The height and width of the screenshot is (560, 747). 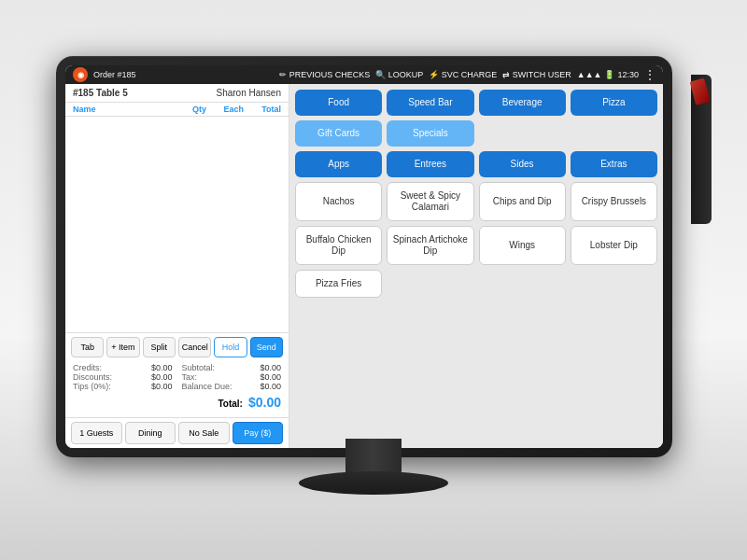 I want to click on tax-value: $0.00, so click(x=271, y=377).